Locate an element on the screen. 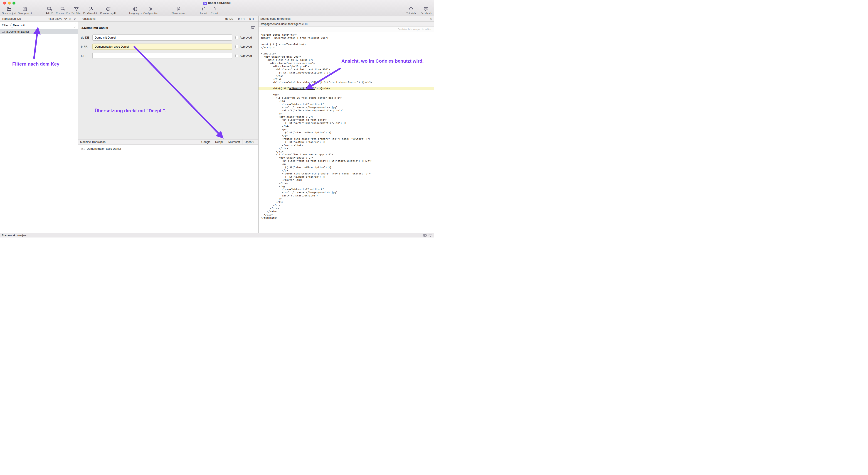  machine-translation-body: ⌘1 Démonstration avec Daniel is located at coordinates (168, 189).